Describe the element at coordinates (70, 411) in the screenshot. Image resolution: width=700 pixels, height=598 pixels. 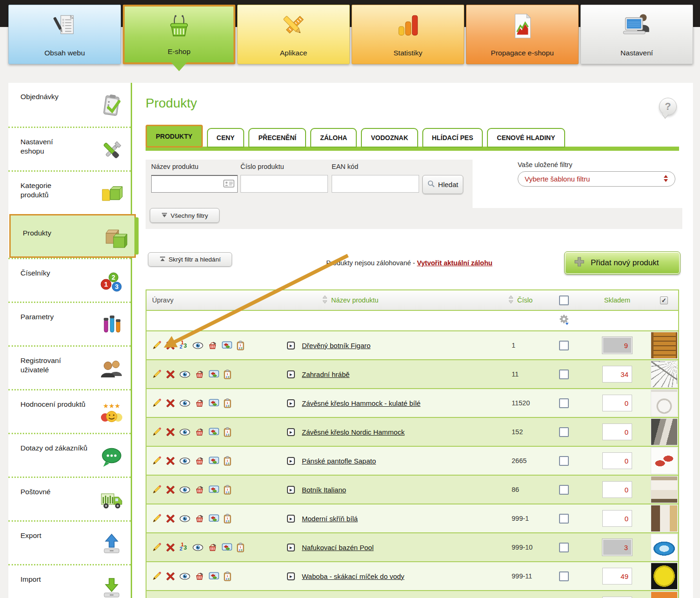
I see `sidebar-item-hodnoceni-produktu: Hodnocení produktů★★★` at that location.